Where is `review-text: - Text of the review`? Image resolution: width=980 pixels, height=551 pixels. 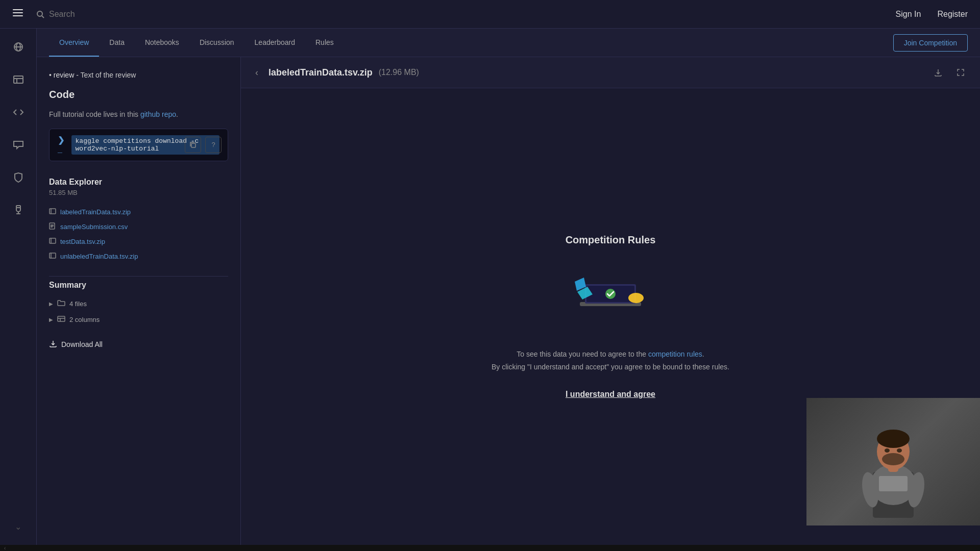
review-text: - Text of the review is located at coordinates (105, 75).